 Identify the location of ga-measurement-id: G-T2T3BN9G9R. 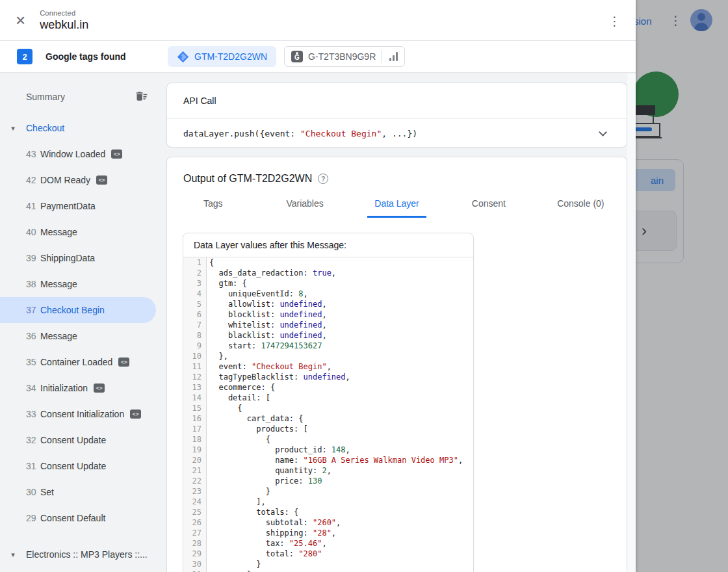
(342, 57).